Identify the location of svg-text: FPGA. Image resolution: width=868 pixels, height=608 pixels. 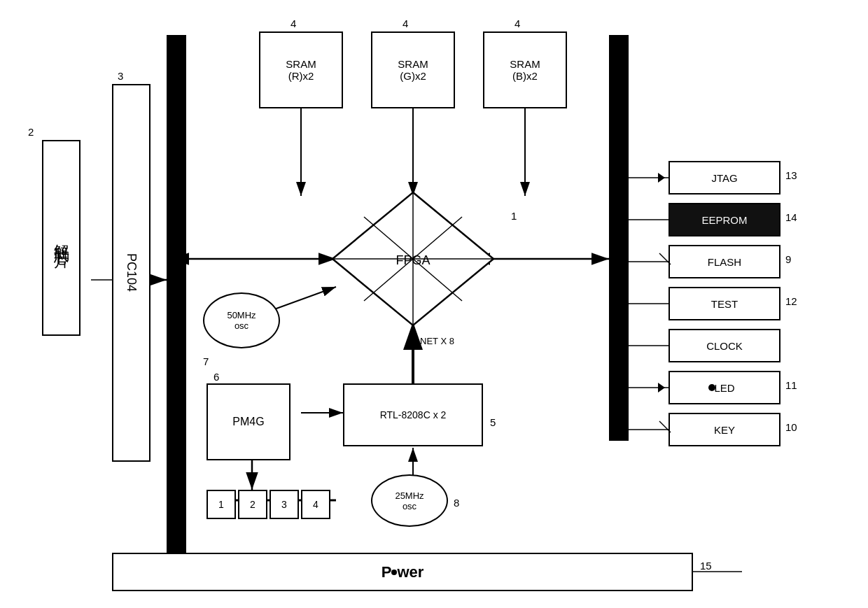
(413, 260).